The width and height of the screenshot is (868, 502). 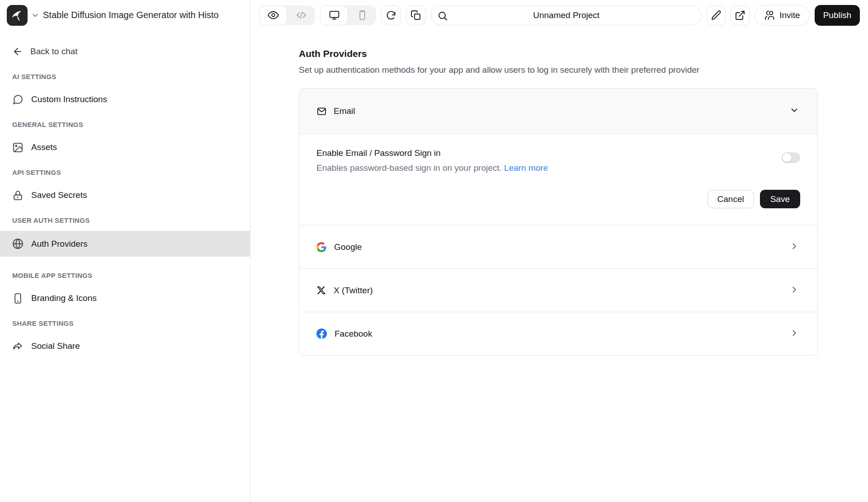 What do you see at coordinates (769, 15) in the screenshot?
I see `users-icon` at bounding box center [769, 15].